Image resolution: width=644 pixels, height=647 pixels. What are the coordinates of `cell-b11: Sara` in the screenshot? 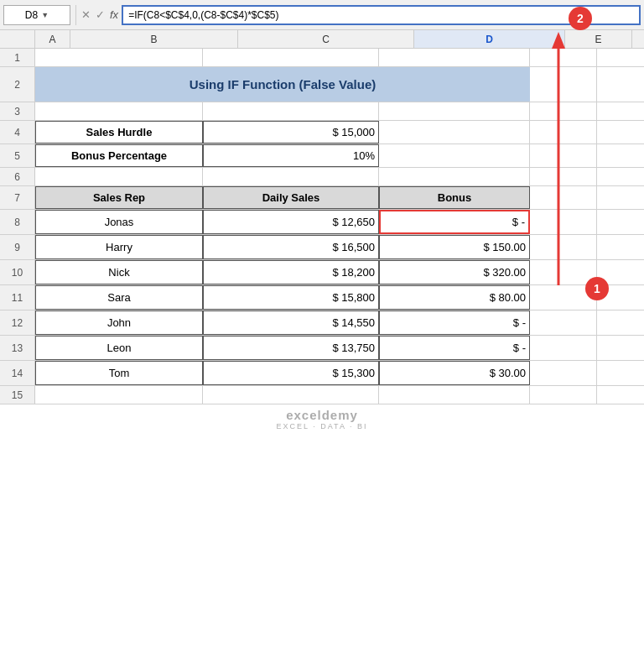 It's located at (119, 297).